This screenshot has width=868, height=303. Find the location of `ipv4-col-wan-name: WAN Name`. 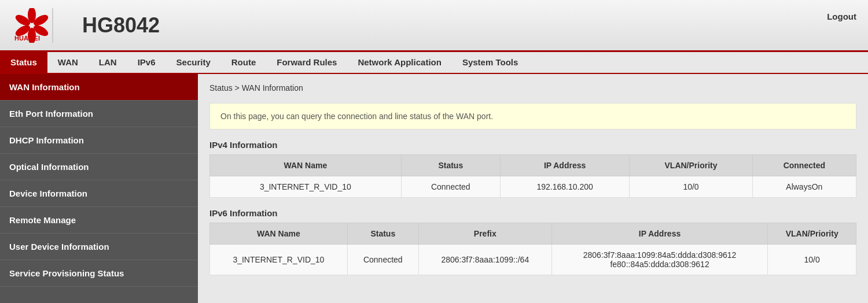

ipv4-col-wan-name: WAN Name is located at coordinates (306, 165).